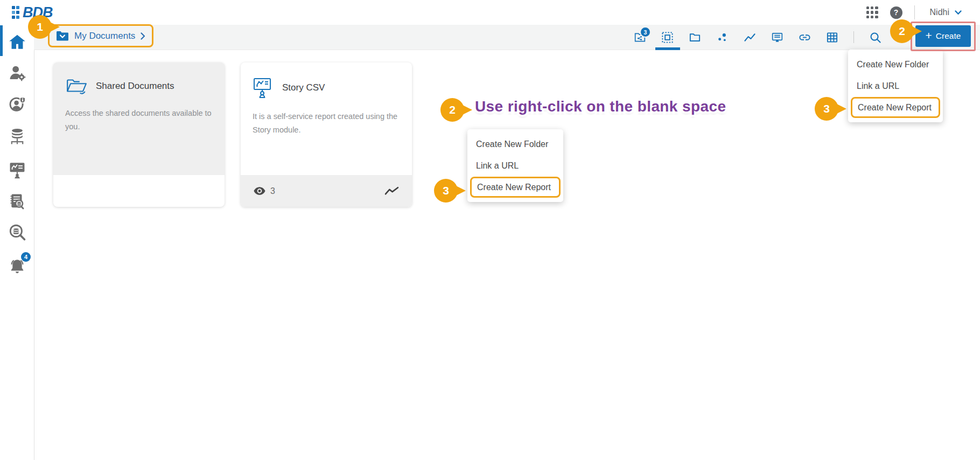 The image size is (980, 460). I want to click on chevron-right-icon, so click(143, 36).